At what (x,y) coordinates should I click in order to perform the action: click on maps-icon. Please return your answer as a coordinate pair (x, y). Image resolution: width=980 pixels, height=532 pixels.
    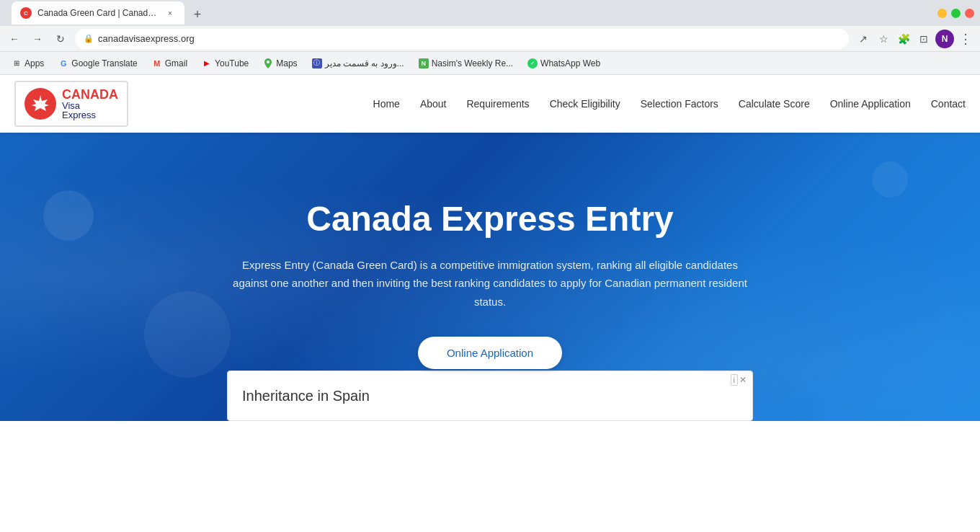
    Looking at the image, I should click on (268, 63).